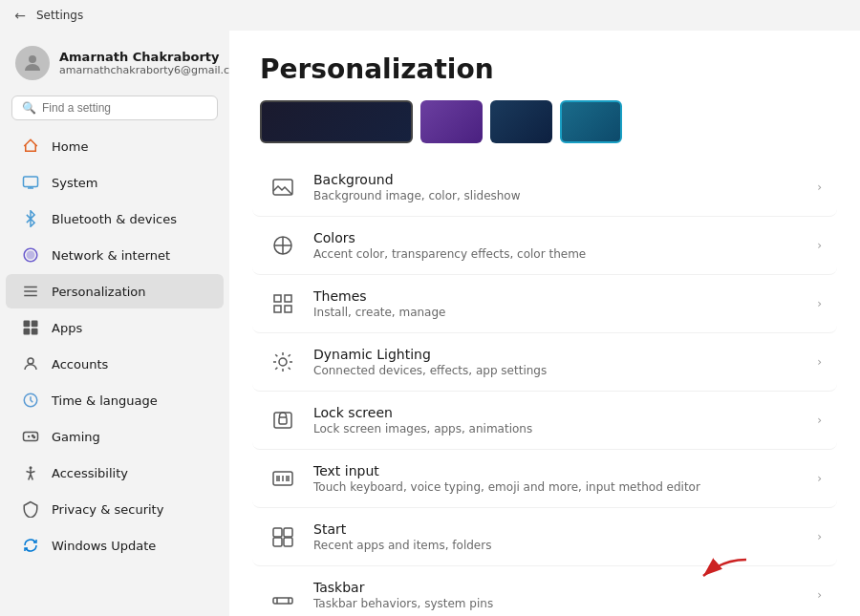 This screenshot has width=860, height=616. I want to click on text-input-text: Text input Touch keyboard, voice typing,…, so click(558, 478).